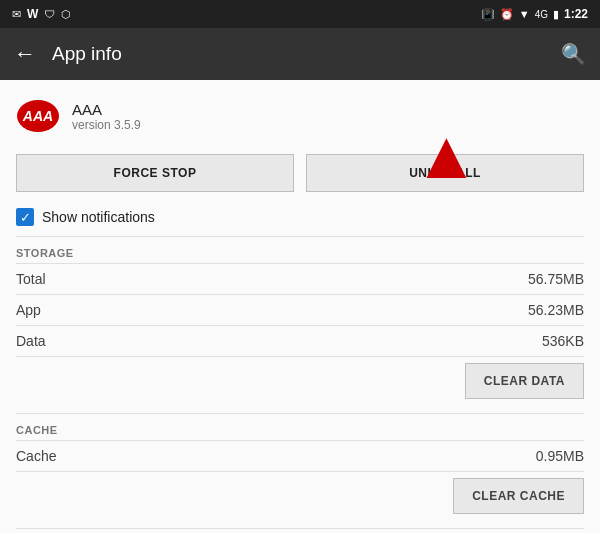 The height and width of the screenshot is (533, 600). I want to click on storage-app-row: App 56.23MB, so click(300, 310).